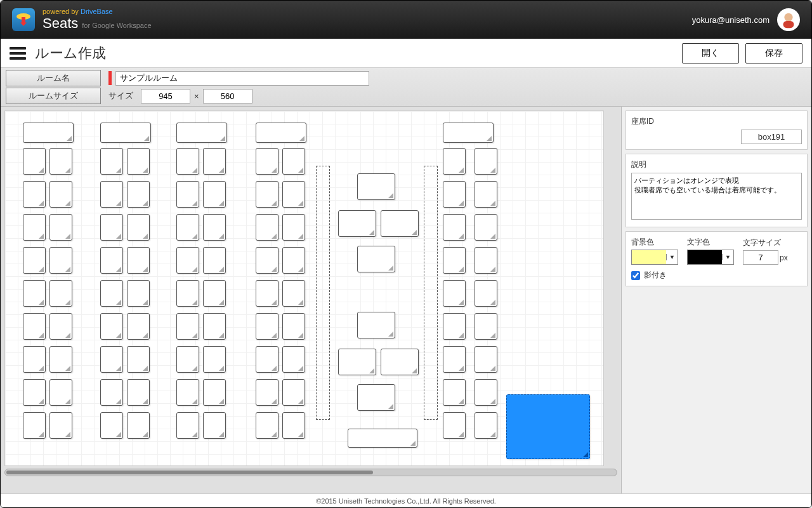  Describe the element at coordinates (96, 11) in the screenshot. I see `drivebase-link: DriveBase` at that location.